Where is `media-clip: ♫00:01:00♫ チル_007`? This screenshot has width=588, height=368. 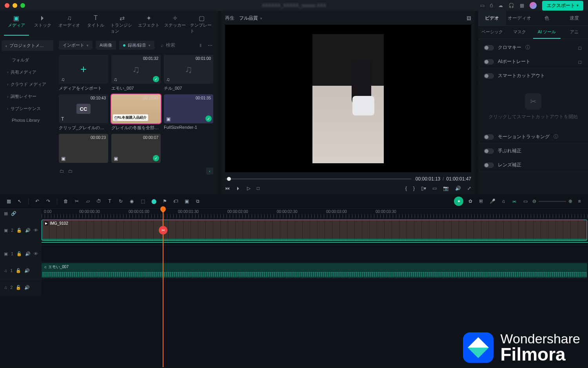
media-clip: ♫00:01:00♫ チル_007 is located at coordinates (189, 73).